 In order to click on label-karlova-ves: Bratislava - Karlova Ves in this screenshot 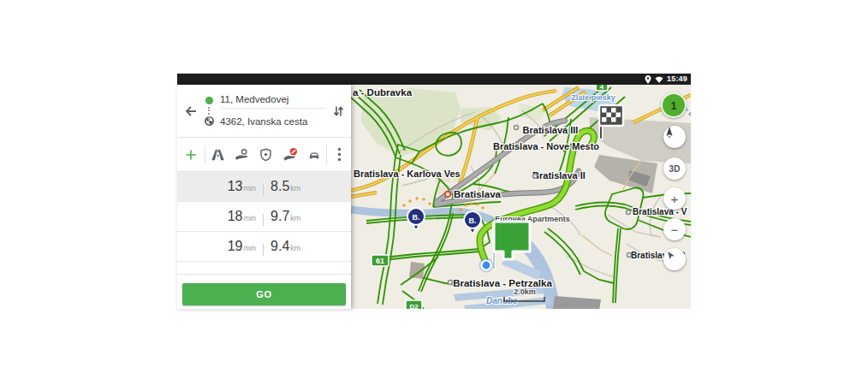, I will do `click(407, 174)`.